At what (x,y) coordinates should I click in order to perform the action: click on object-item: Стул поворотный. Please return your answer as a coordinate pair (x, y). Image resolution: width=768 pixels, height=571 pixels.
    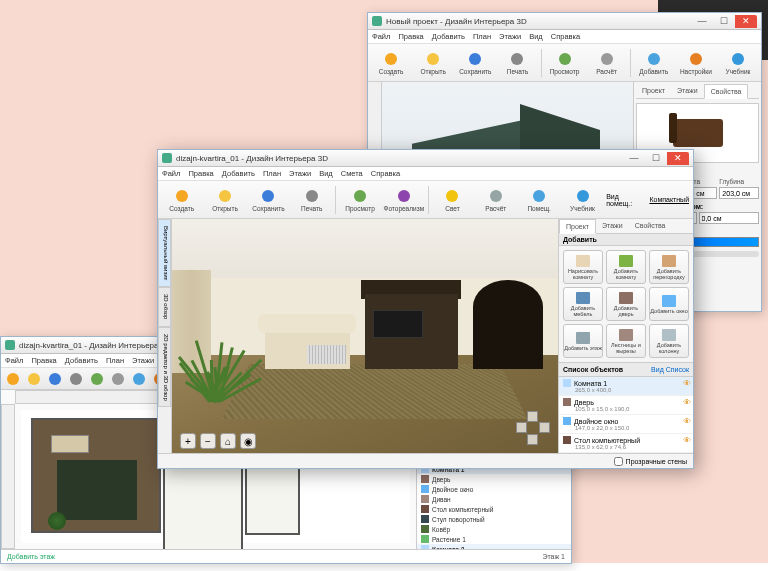
    Looking at the image, I should click on (494, 519).